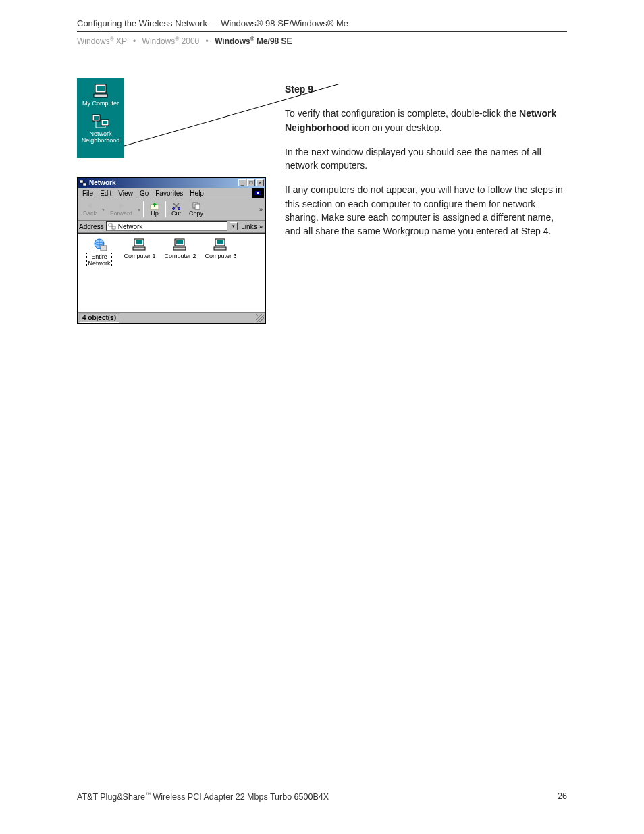 This screenshot has width=644, height=834. I want to click on network-neighborhood-icon: NetworkNeighborhood, so click(101, 130).